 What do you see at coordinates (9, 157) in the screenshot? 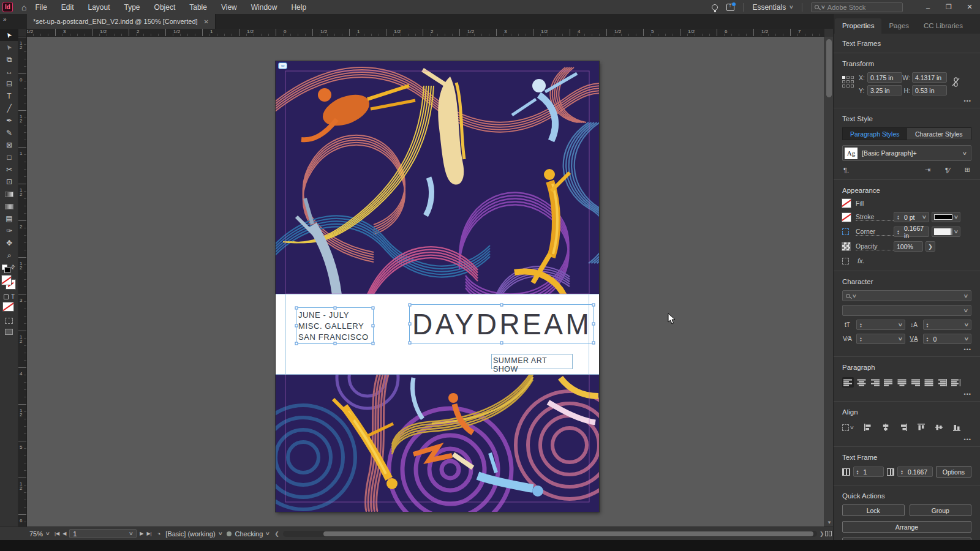
I see `rectangle-tool: □` at bounding box center [9, 157].